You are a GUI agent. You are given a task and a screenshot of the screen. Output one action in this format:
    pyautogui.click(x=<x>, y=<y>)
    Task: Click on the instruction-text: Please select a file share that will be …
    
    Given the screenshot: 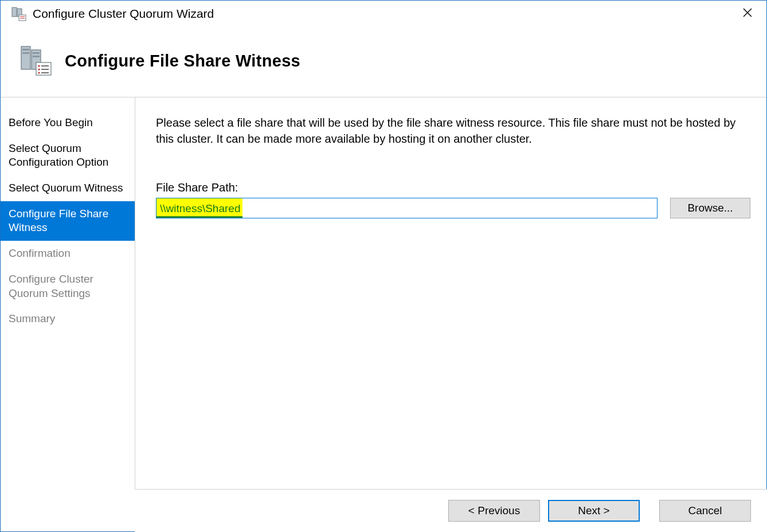 What is the action you would take?
    pyautogui.click(x=453, y=131)
    